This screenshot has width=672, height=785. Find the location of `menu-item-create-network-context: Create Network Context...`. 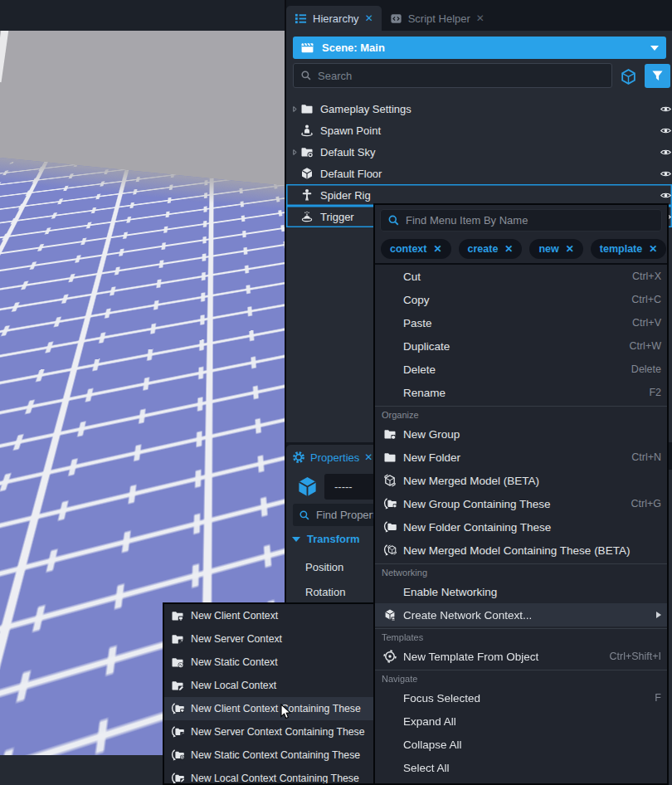

menu-item-create-network-context: Create Network Context... is located at coordinates (521, 615).